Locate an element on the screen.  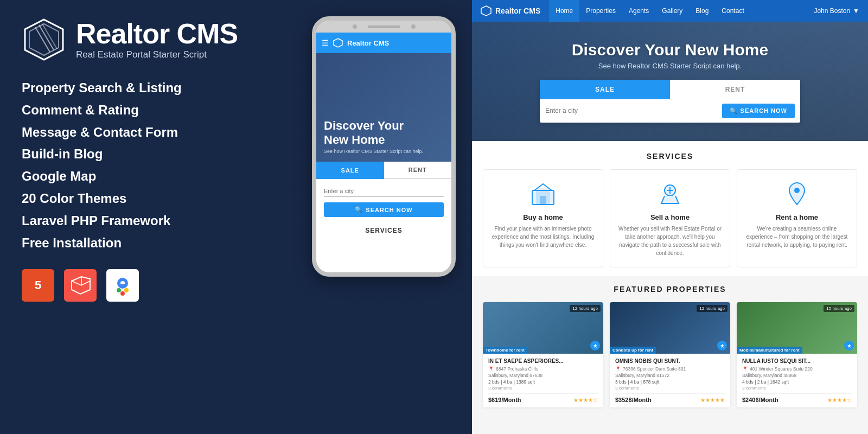
property-price-2: $3528/Month is located at coordinates (634, 400).